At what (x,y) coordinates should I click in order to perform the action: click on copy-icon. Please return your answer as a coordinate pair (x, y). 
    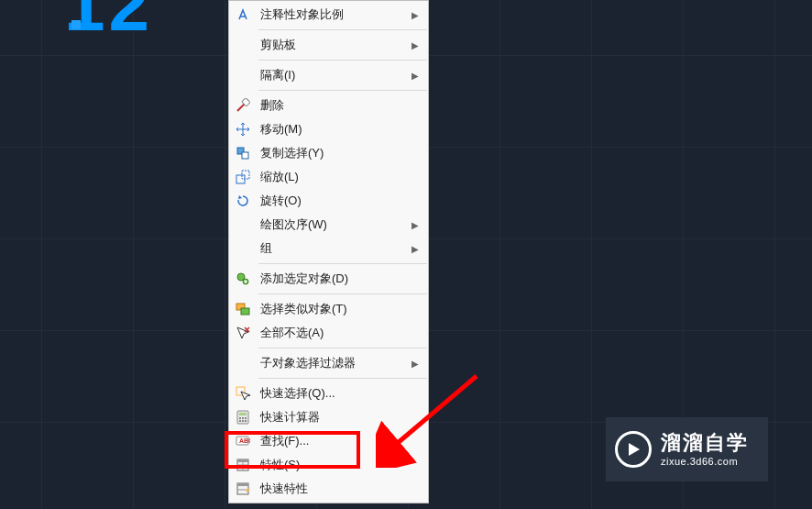
    Looking at the image, I should click on (243, 153).